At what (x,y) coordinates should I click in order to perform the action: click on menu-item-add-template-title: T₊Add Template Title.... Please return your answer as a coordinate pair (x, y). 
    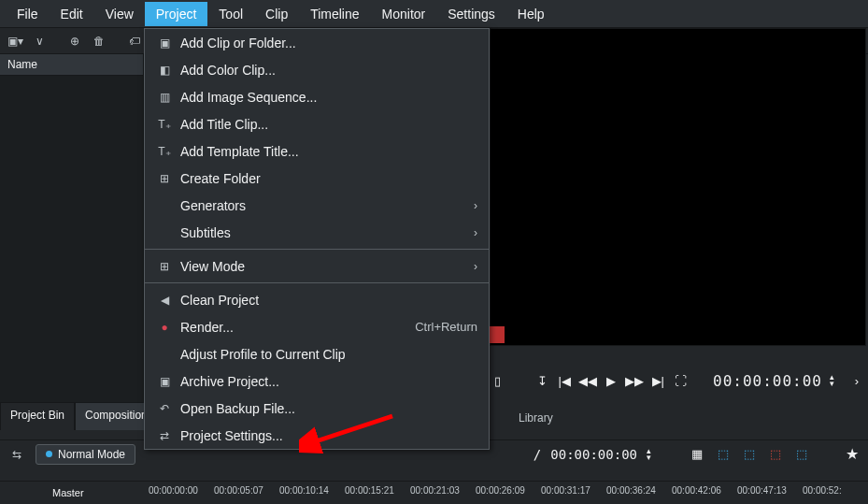
    Looking at the image, I should click on (317, 151).